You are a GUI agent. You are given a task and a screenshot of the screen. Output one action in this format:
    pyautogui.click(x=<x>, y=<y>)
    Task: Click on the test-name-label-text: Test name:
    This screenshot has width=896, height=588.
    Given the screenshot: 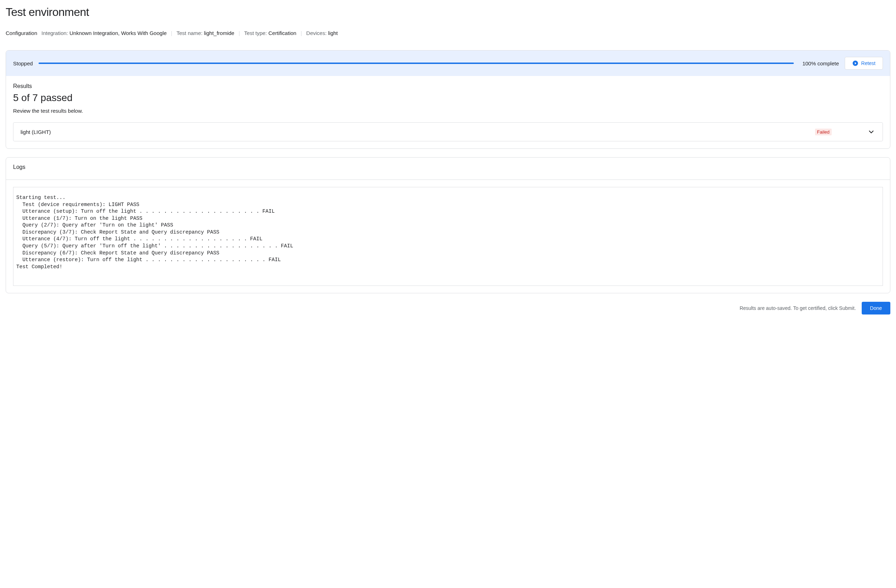 What is the action you would take?
    pyautogui.click(x=189, y=33)
    